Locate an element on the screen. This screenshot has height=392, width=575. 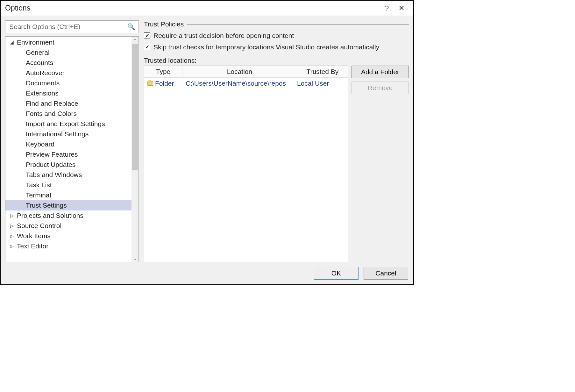
options-tree: ◢ Environment General Accounts AutoRecov… is located at coordinates (72, 149).